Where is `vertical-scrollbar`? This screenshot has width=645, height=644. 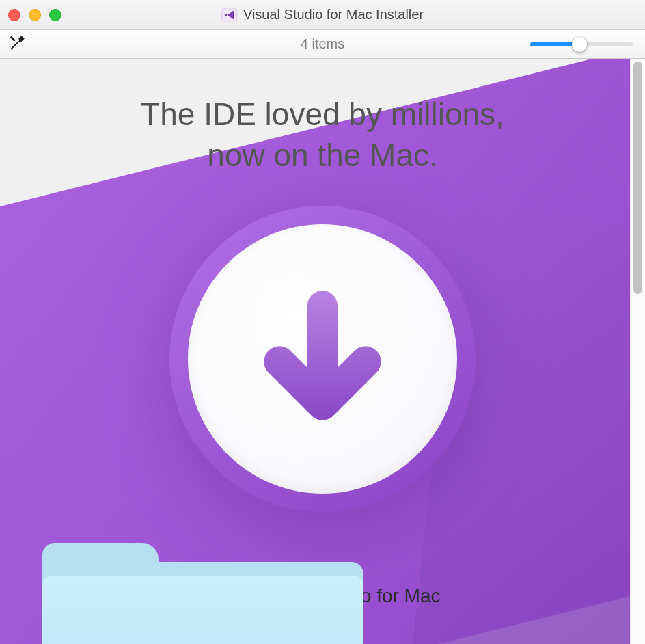
vertical-scrollbar is located at coordinates (637, 351).